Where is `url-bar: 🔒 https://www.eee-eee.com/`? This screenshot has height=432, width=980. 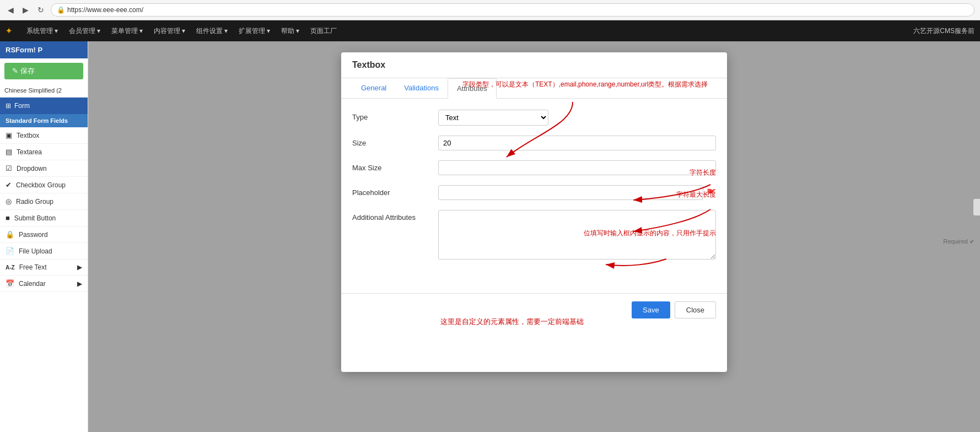
url-bar: 🔒 https://www.eee-eee.com/ is located at coordinates (513, 10).